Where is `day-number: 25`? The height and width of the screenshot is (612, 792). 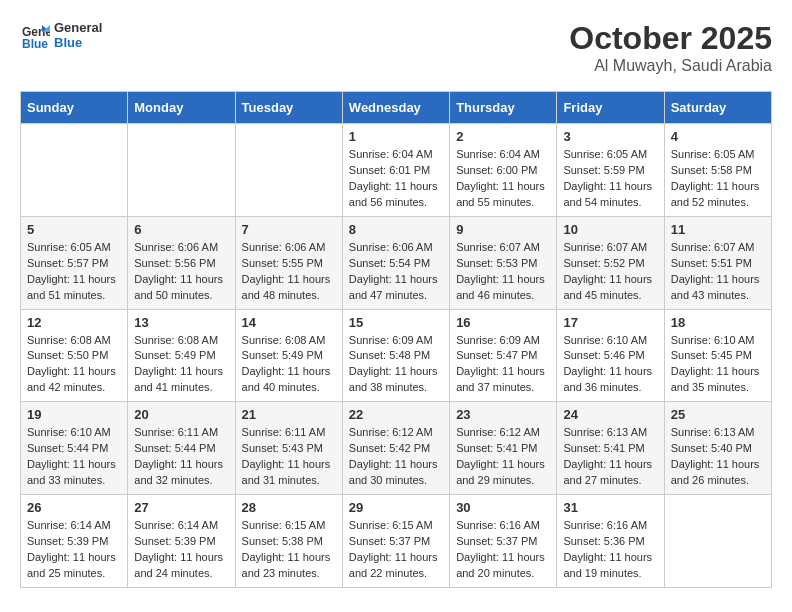 day-number: 25 is located at coordinates (718, 414).